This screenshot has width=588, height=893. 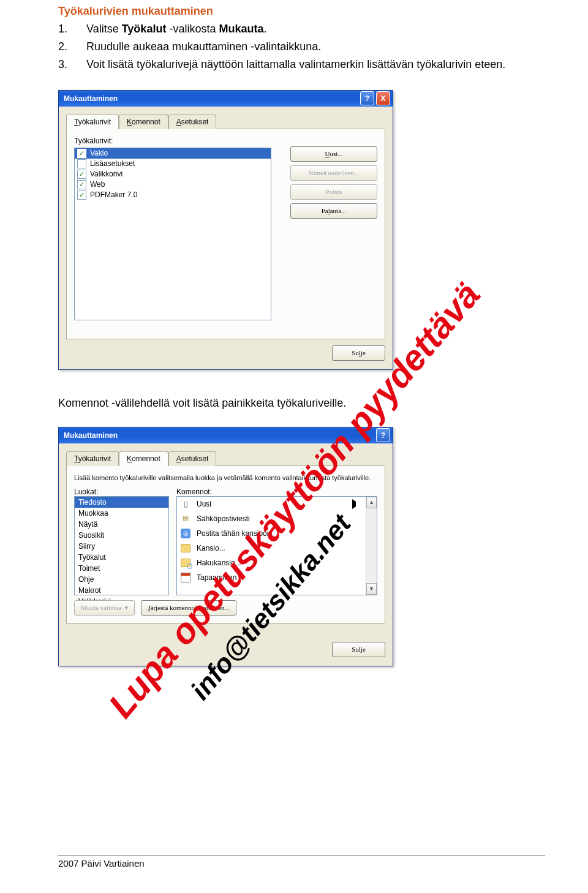 What do you see at coordinates (121, 557) in the screenshot?
I see `list-item: Työkalut` at bounding box center [121, 557].